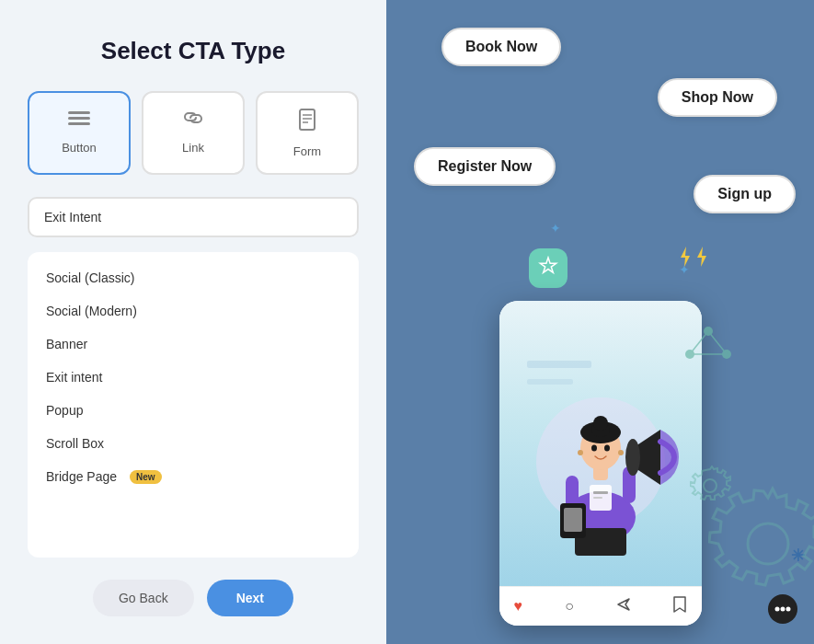  Describe the element at coordinates (501, 47) in the screenshot. I see `book-now-btn: Book Now` at that location.